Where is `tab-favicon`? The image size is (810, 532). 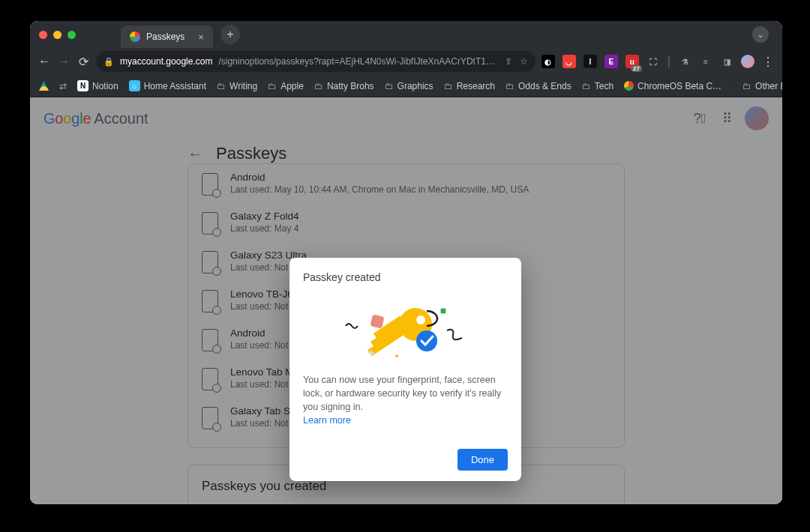
tab-favicon is located at coordinates (135, 37).